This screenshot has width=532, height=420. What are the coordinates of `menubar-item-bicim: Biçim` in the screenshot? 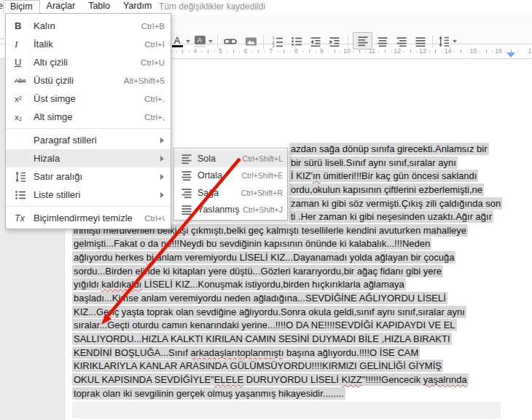 It's located at (22, 7).